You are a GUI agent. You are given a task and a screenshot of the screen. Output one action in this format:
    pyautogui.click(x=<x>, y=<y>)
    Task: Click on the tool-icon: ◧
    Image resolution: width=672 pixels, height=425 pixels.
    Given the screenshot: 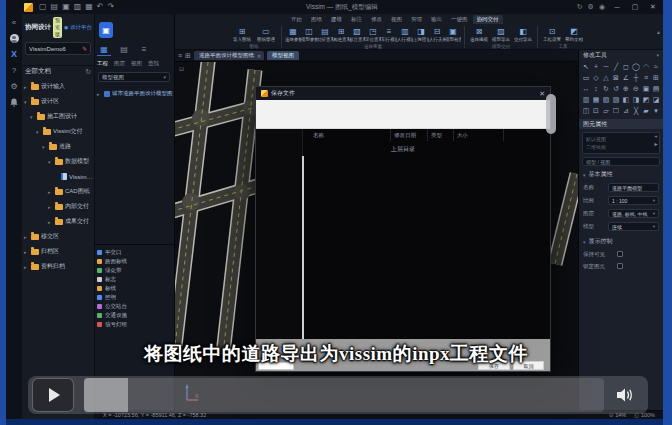 What is the action you would take?
    pyautogui.click(x=626, y=100)
    